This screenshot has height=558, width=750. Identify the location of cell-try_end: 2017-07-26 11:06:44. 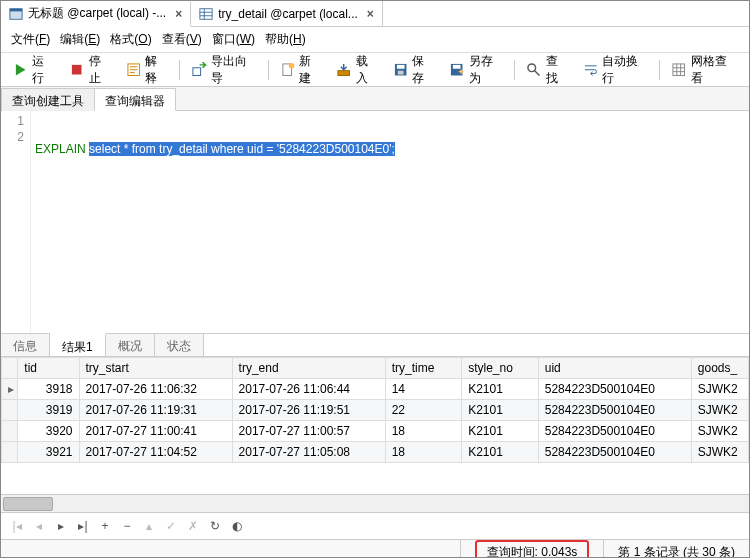
(308, 390).